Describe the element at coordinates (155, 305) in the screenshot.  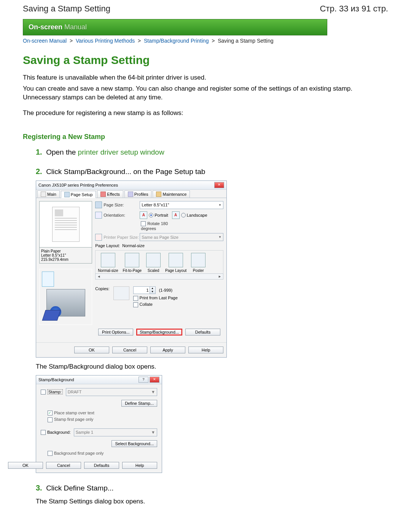
I see `collate-checkbox: Collate` at that location.